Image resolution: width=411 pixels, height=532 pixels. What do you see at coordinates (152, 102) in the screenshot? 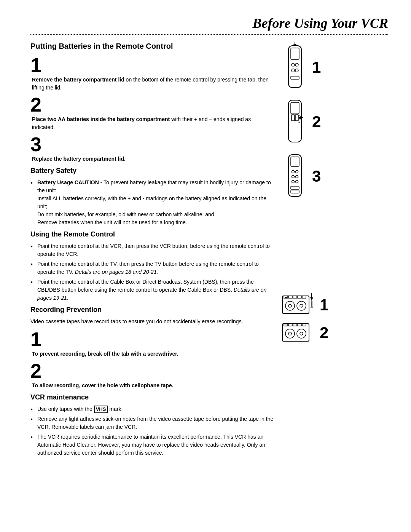
I see `batteries-section: Putting Batteries in the Remote Control …` at bounding box center [152, 102].